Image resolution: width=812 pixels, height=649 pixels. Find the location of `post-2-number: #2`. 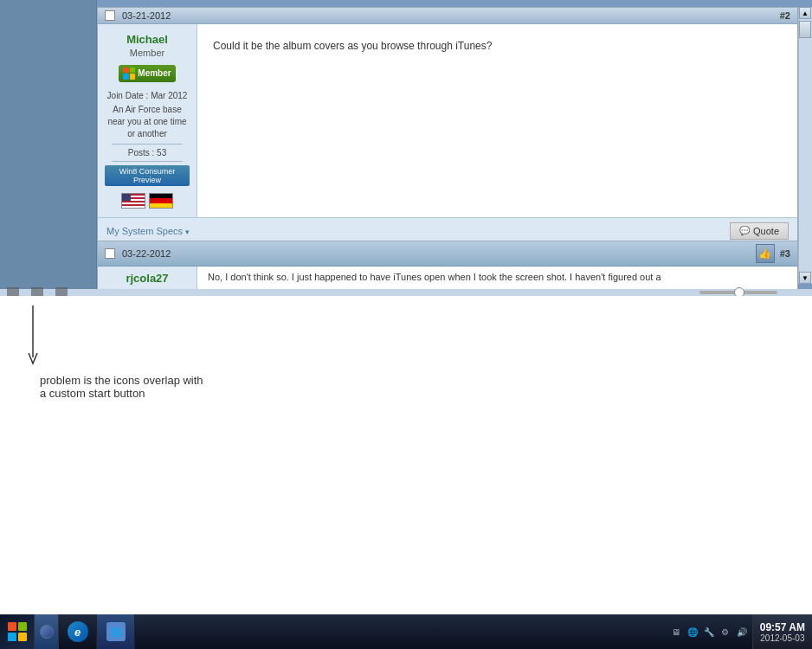

post-2-number: #2 is located at coordinates (785, 16).